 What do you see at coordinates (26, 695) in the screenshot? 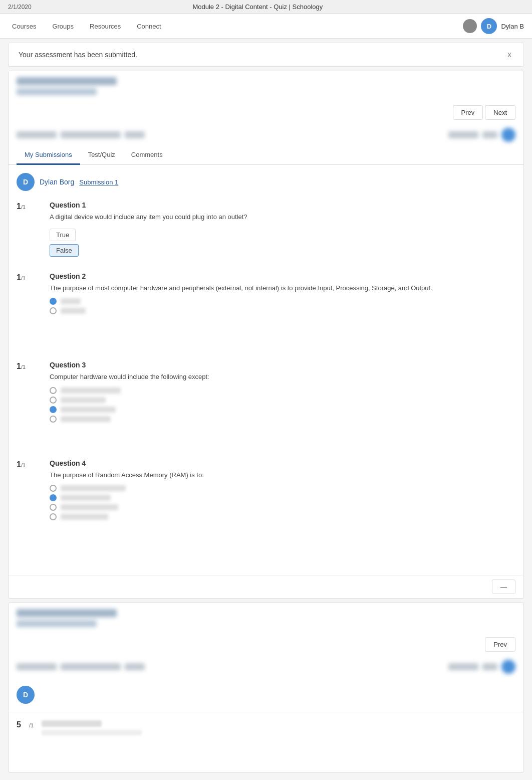
I see `bottom-user-avatar: D` at bounding box center [26, 695].